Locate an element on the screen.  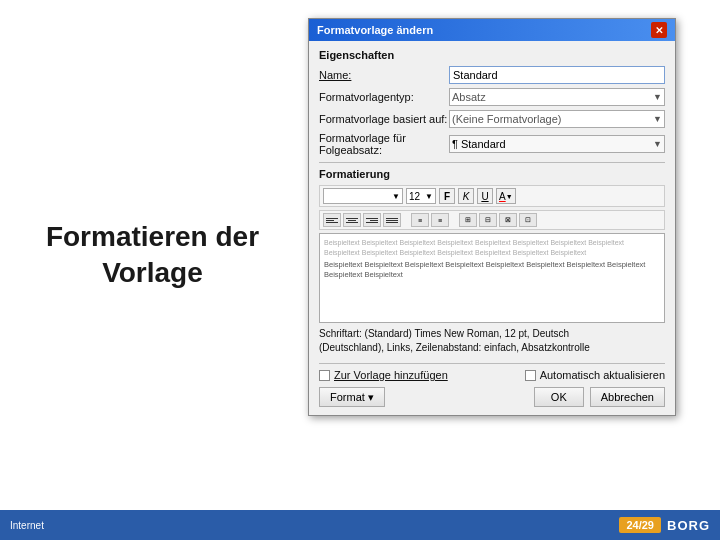
page-badge: 24/29 is located at coordinates (640, 525).